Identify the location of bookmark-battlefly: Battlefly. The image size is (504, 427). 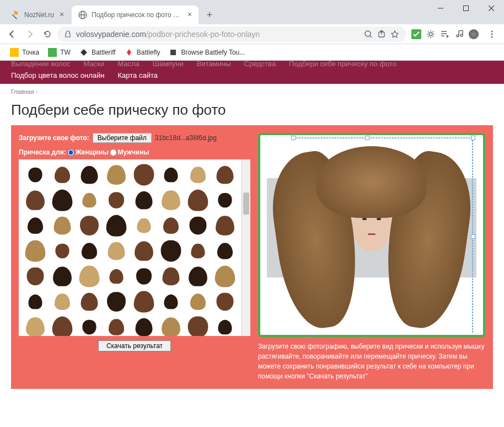
(142, 52).